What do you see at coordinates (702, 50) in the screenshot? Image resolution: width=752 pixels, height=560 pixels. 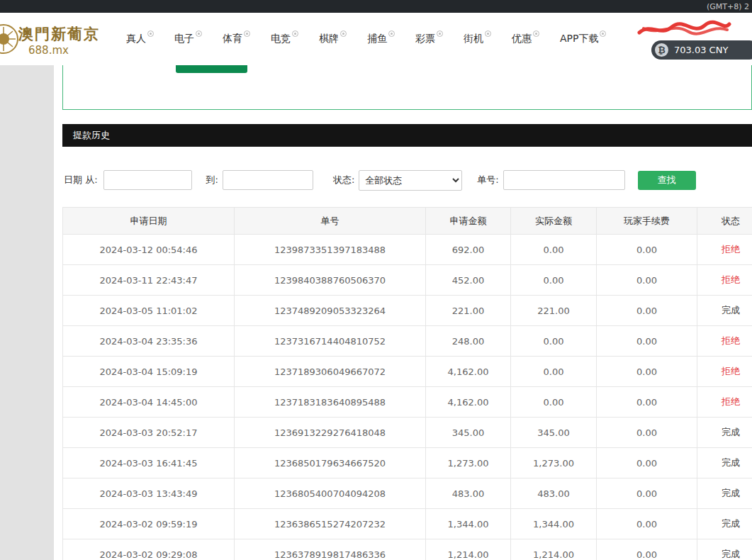 I see `balance-pill: ₿ 703.03 CNY` at bounding box center [702, 50].